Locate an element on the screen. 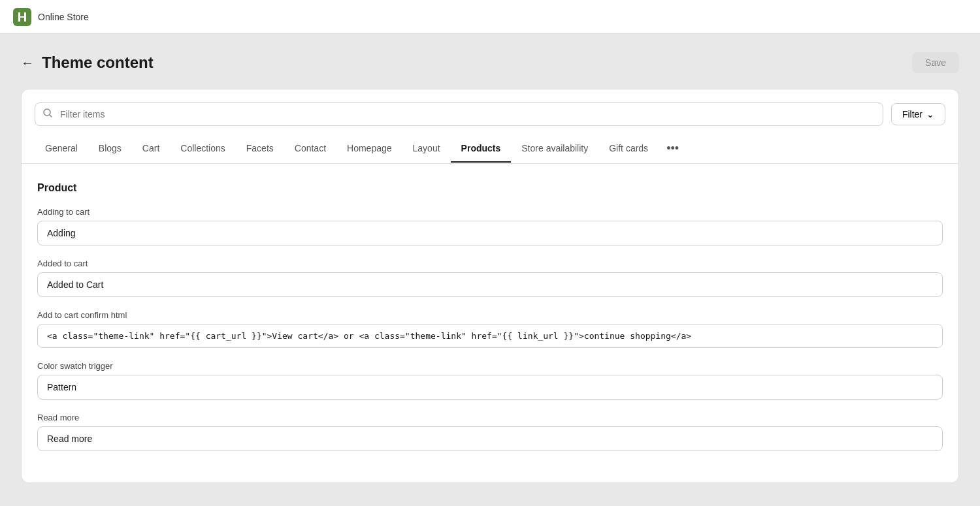 The height and width of the screenshot is (506, 980). nav-title: Online Store is located at coordinates (63, 17).